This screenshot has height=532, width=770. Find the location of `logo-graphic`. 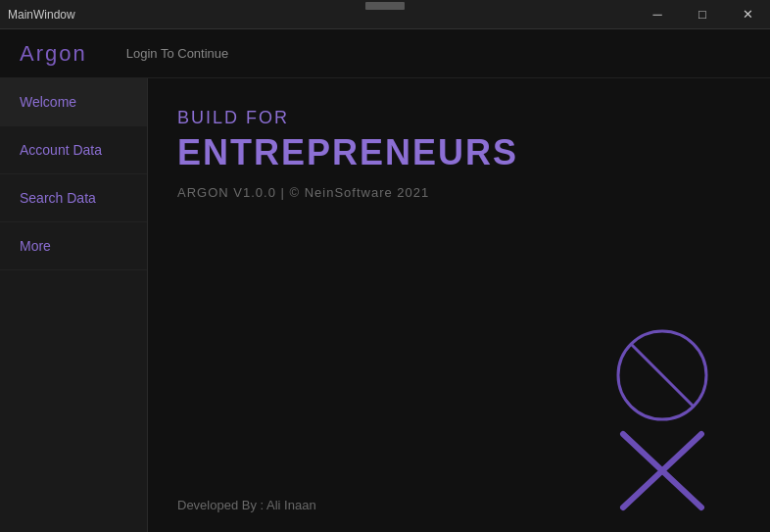

logo-graphic is located at coordinates (662, 414).